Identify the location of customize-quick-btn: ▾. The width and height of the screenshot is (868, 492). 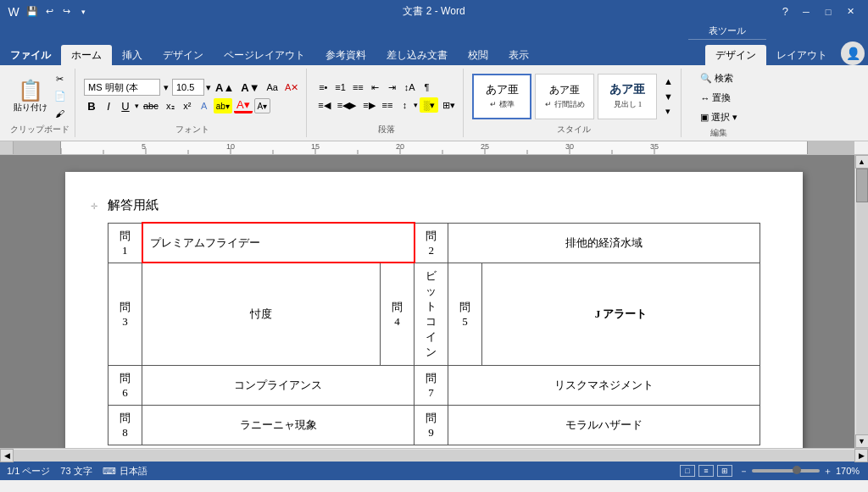
(83, 12).